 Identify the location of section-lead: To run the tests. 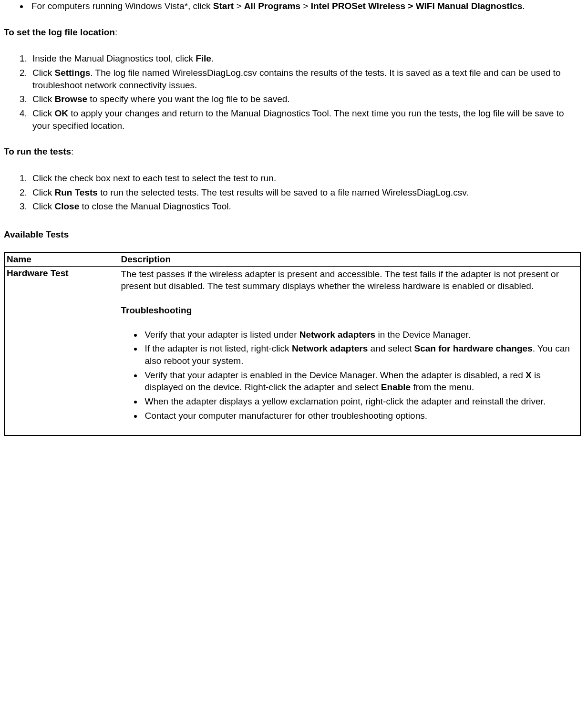
(37, 152).